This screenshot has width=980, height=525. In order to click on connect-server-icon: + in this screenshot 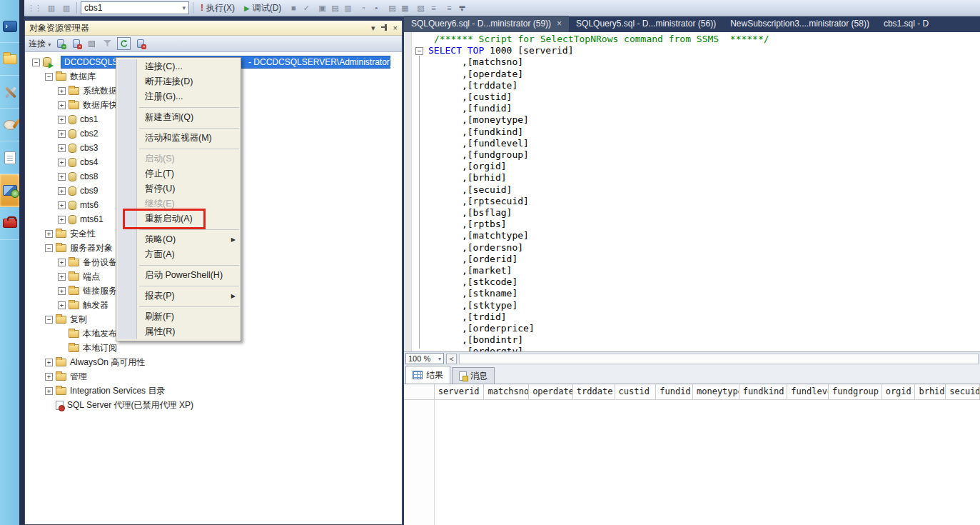, I will do `click(60, 44)`.